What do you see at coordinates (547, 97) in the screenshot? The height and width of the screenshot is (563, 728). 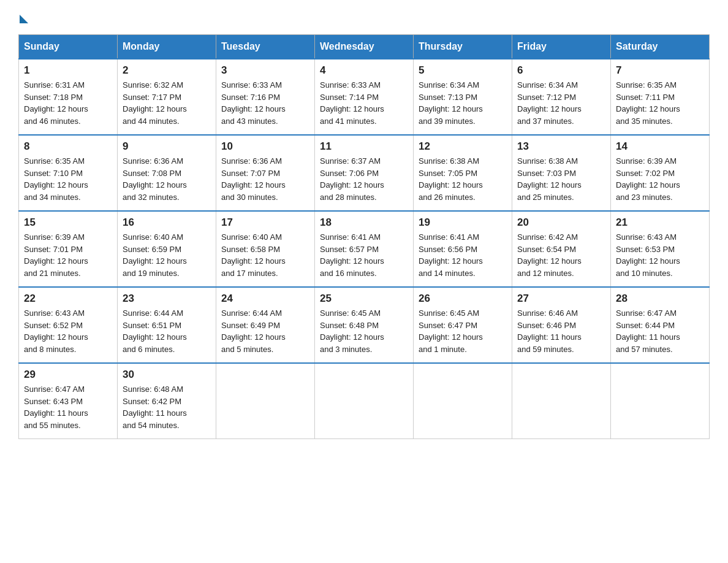 I see `sunset-label: Sunset: 7:12 PM` at bounding box center [547, 97].